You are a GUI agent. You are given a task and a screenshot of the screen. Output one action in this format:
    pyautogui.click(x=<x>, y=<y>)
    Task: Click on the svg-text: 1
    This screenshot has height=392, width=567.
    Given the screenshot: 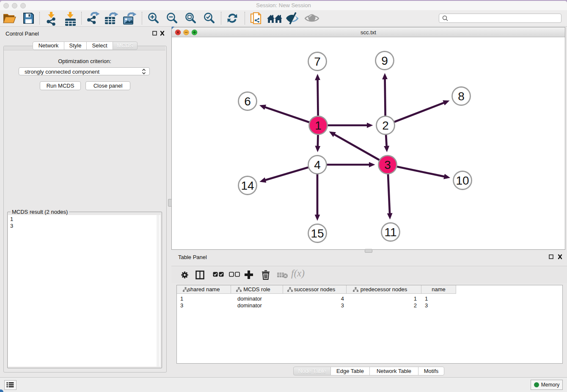 What is the action you would take?
    pyautogui.click(x=318, y=125)
    